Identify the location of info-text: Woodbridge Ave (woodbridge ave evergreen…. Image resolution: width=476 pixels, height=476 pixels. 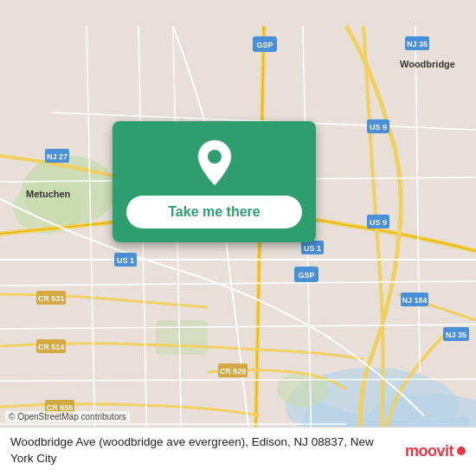
(203, 451).